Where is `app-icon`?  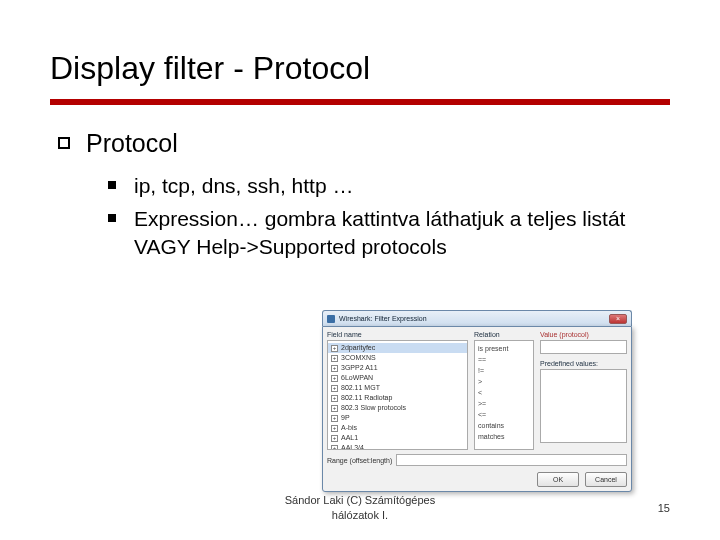 app-icon is located at coordinates (331, 319).